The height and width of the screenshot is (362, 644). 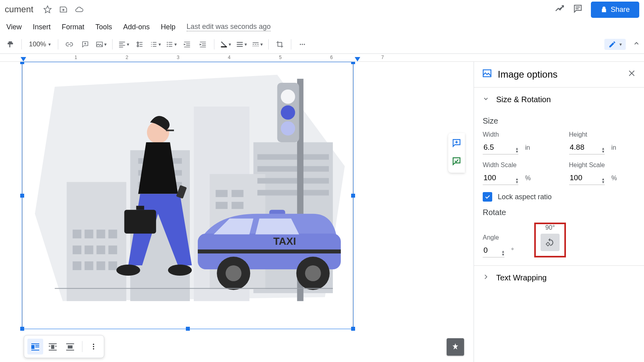 I want to click on crop-icon, so click(x=280, y=44).